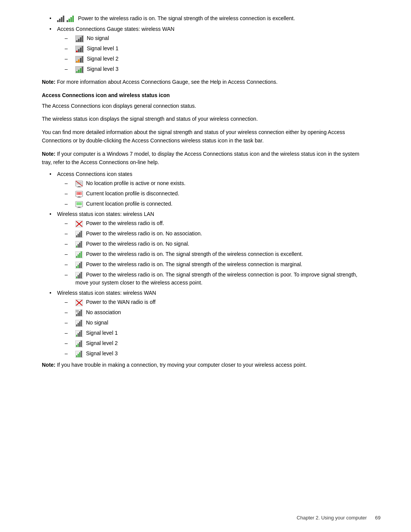 This screenshot has height=532, width=411. Describe the element at coordinates (339, 518) in the screenshot. I see `page-footer: Chapter 2. Using your computer 69` at that location.